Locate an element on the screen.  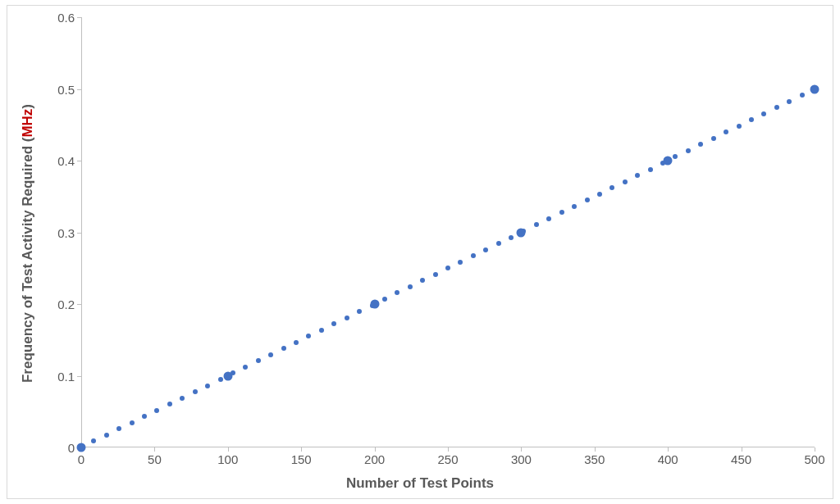
y-axis-label-text: Frequency of Test Activity Required ( is located at coordinates (28, 261).